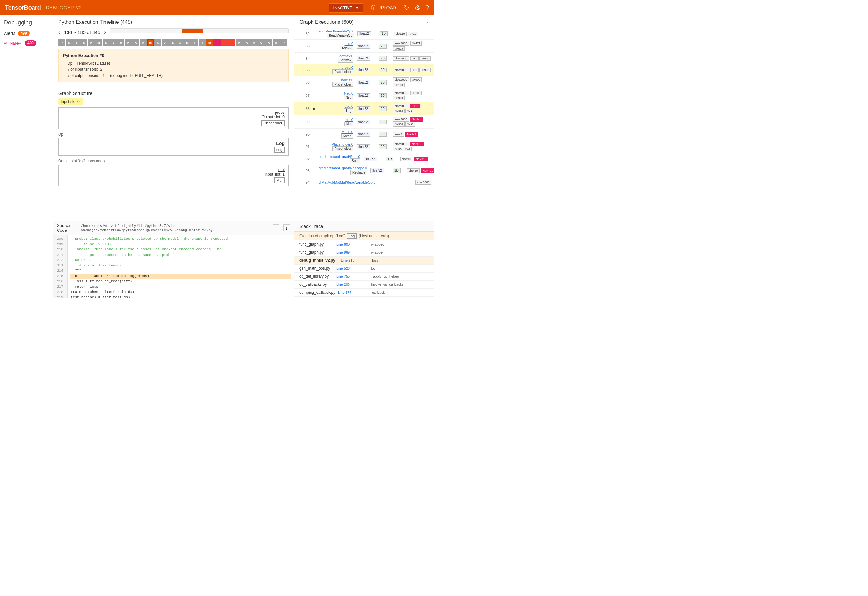  Describe the element at coordinates (181, 276) in the screenshot. I see `code-line: diff = -labels * tf.math.log(probs)` at that location.